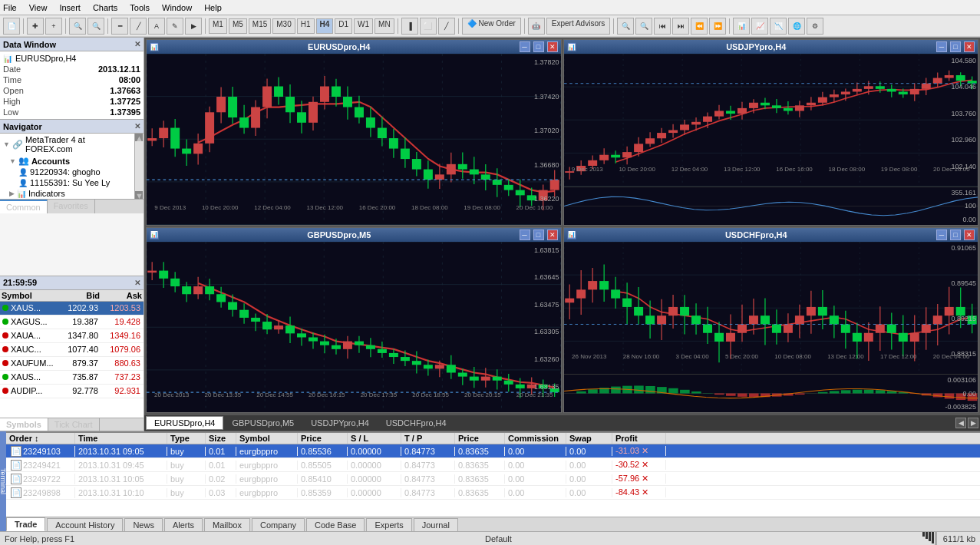  What do you see at coordinates (718, 26) in the screenshot?
I see `scroll-right: ⏩` at bounding box center [718, 26].